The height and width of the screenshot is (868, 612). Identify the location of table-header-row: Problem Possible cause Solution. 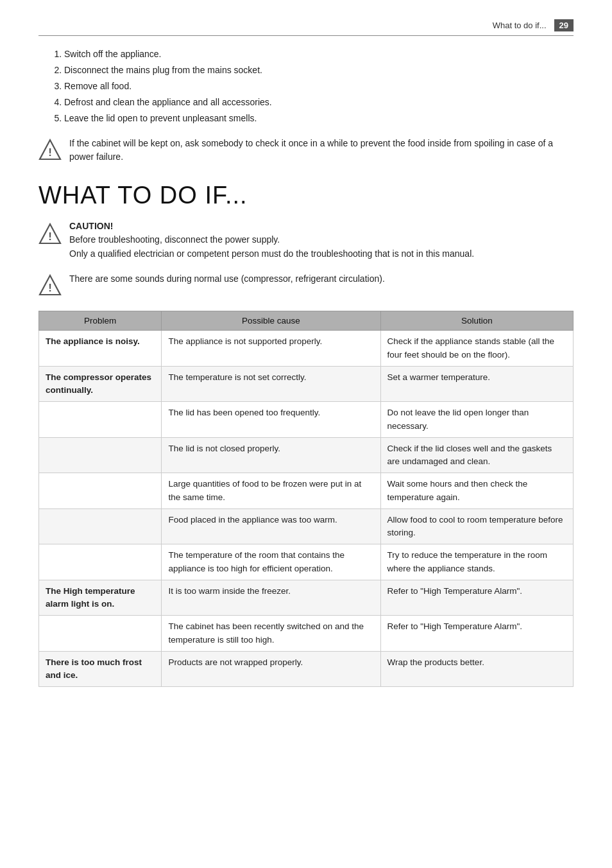
(307, 321).